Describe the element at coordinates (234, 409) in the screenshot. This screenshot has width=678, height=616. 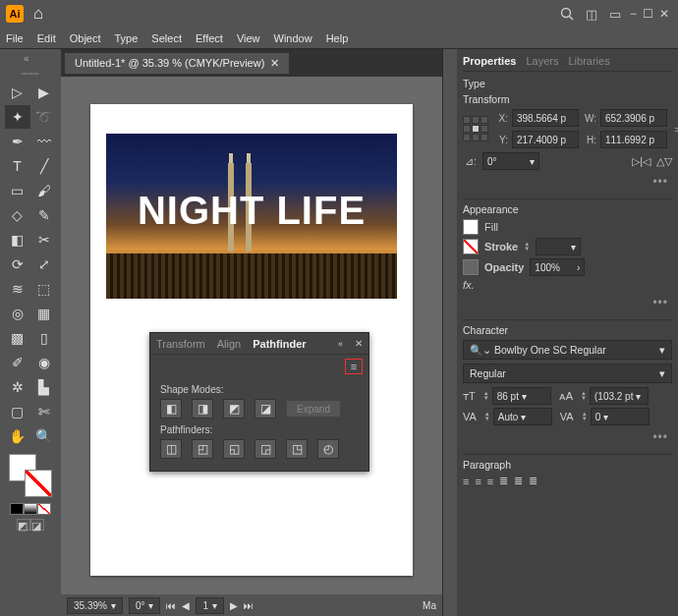
I see `intersect-icon: ◩` at that location.